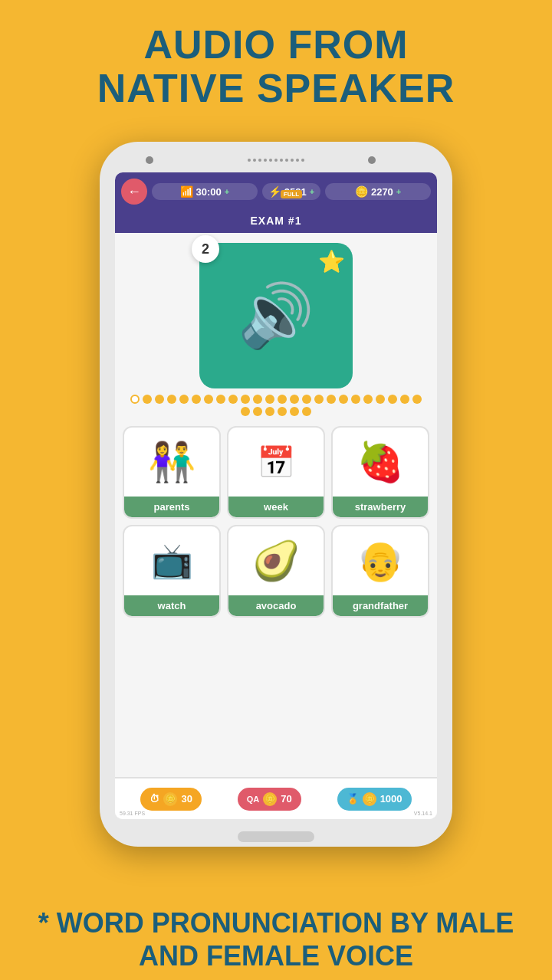 This screenshot has width=552, height=980. I want to click on timer-btn-coin: 🪙, so click(170, 799).